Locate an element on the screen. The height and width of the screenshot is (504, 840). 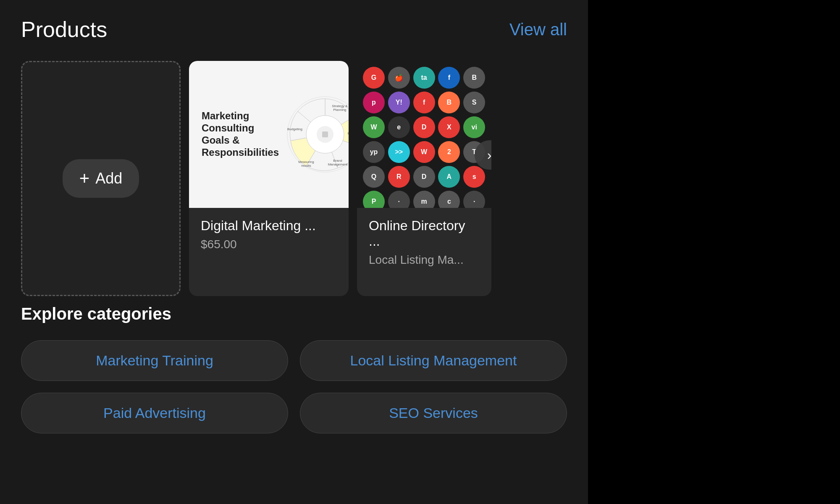
dir-icon-23: A is located at coordinates (449, 177).